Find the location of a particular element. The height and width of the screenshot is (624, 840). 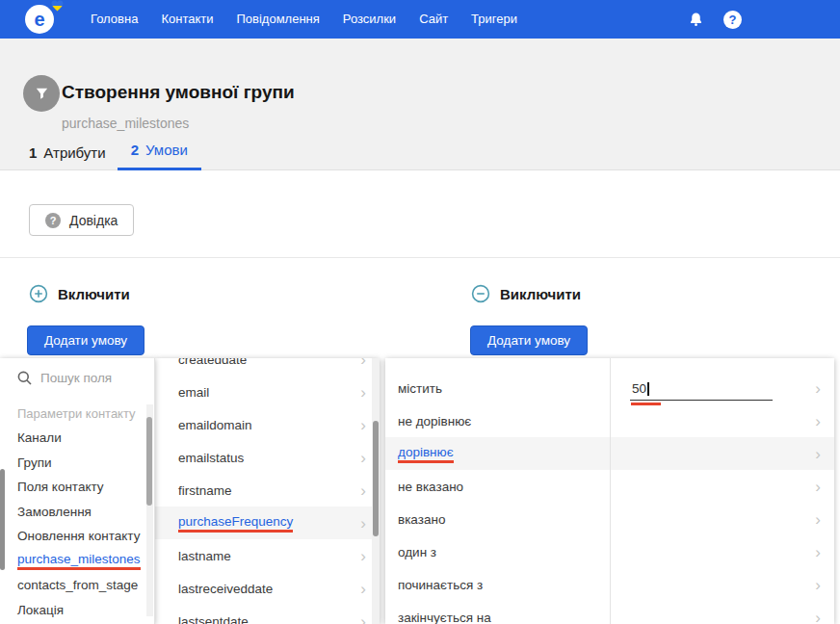

ukraine-heart-icon is located at coordinates (58, 6).